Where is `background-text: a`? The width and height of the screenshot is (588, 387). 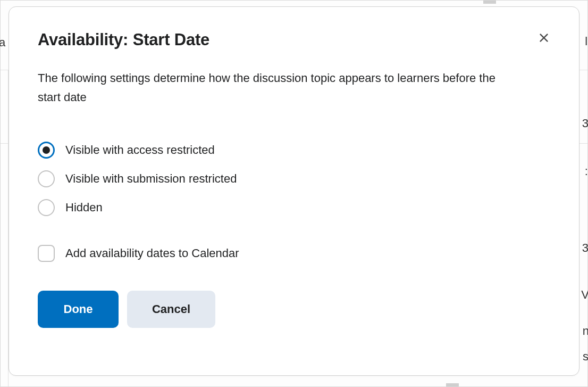
background-text: a is located at coordinates (3, 43).